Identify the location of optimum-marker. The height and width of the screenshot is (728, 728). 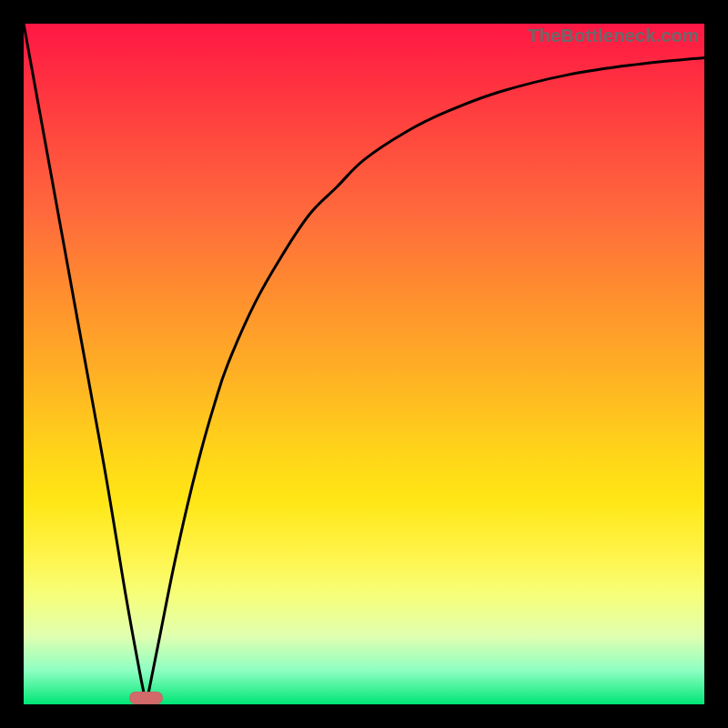
(146, 698).